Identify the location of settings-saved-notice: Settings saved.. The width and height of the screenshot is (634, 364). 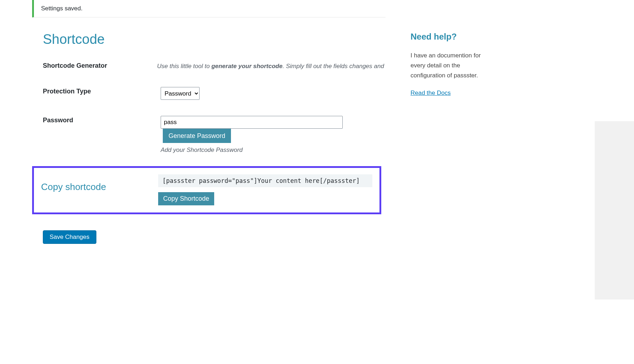
(209, 9).